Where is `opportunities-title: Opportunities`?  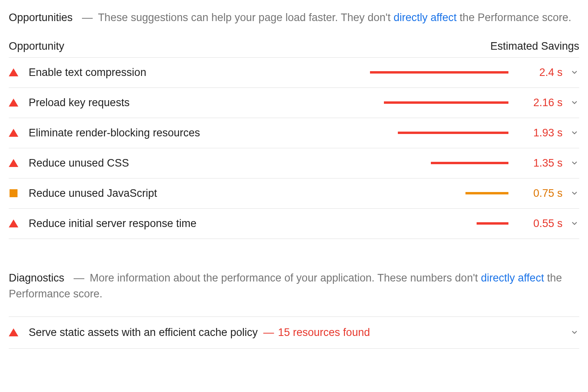
opportunities-title: Opportunities is located at coordinates (41, 17).